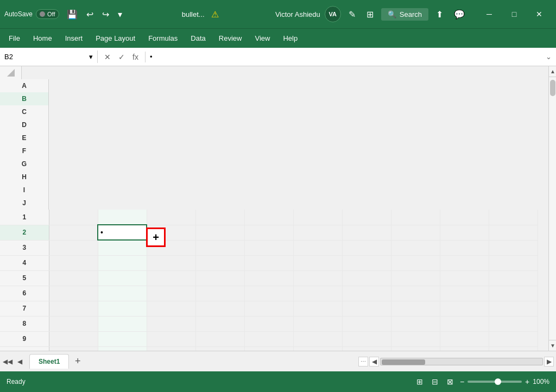 This screenshot has height=392, width=556. What do you see at coordinates (269, 293) in the screenshot?
I see `cell-E6` at bounding box center [269, 293].